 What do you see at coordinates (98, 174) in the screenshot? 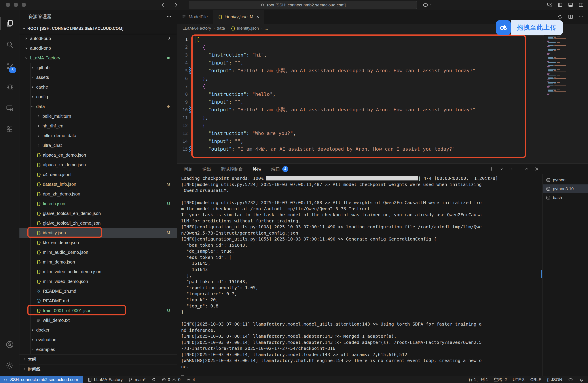
I see `tree-item-c4_demo.jsonl: {}c4_demo.jsonl` at bounding box center [98, 174].